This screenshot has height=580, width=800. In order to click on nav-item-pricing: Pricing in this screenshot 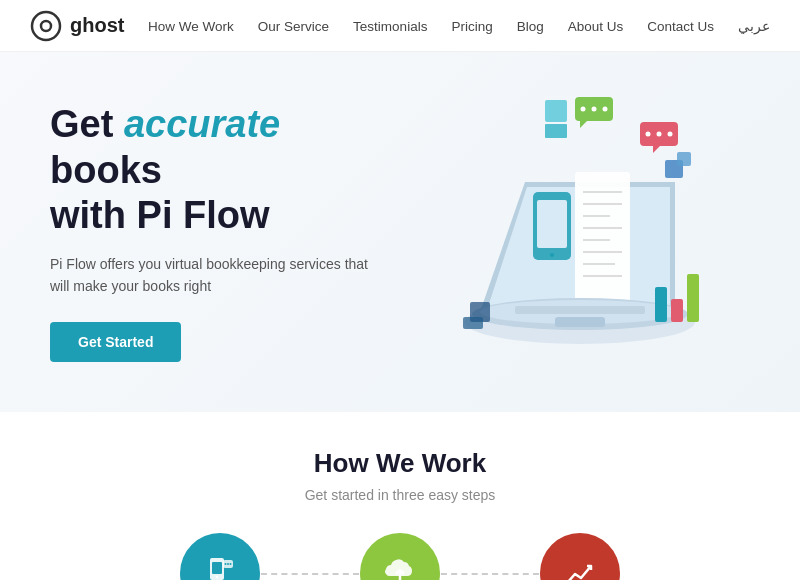, I will do `click(472, 26)`.